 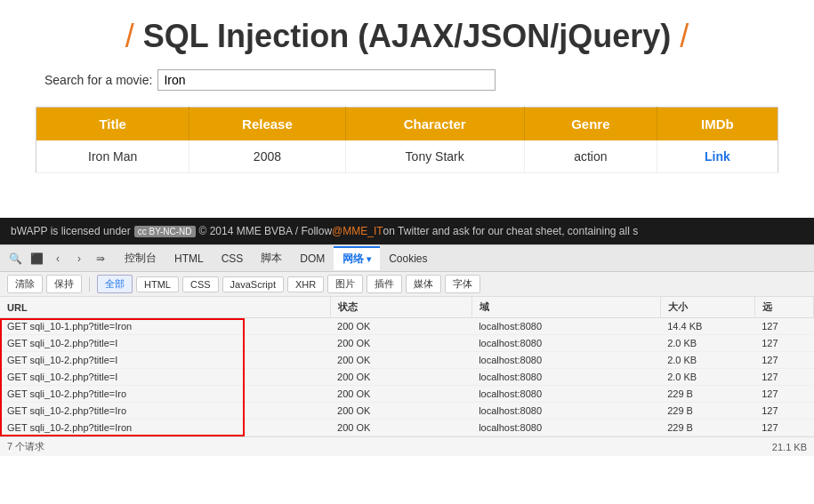 What do you see at coordinates (407, 327) in the screenshot?
I see `network-row: GET sqli_10-1.php?title=Iron 200 OK loca…` at bounding box center [407, 327].